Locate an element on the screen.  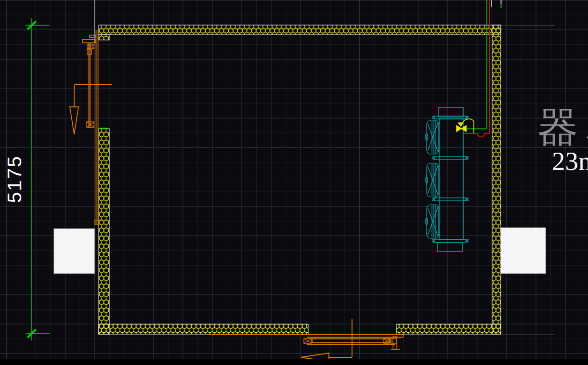
door-leaf-left is located at coordinates (97, 127).